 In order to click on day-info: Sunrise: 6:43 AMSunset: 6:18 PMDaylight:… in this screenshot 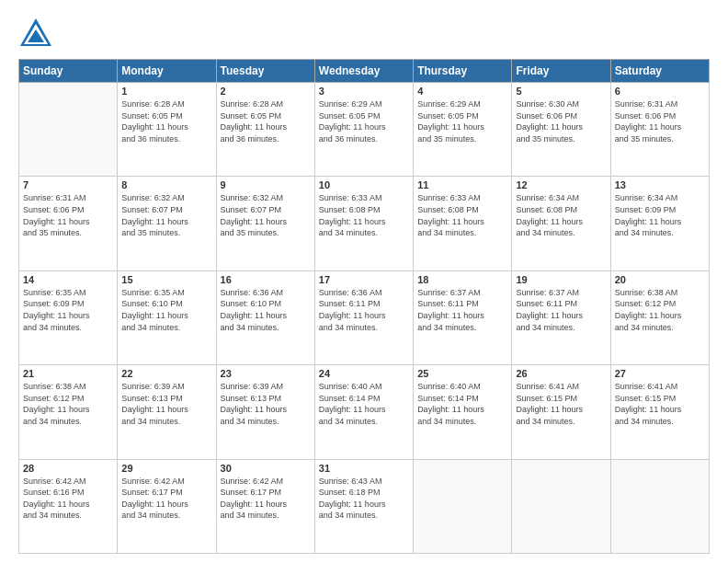, I will do `click(364, 499)`.